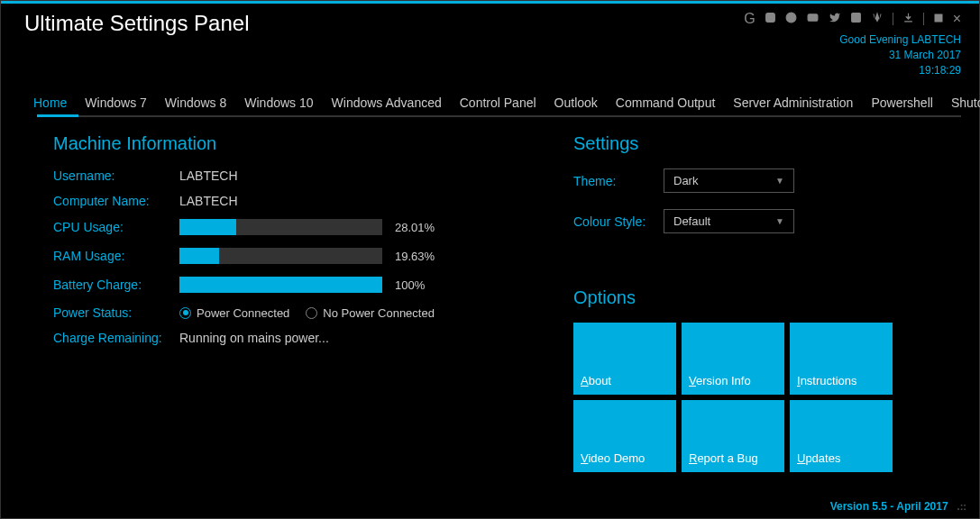 Image resolution: width=980 pixels, height=519 pixels. What do you see at coordinates (209, 176) in the screenshot?
I see `username-value: LABTECH` at bounding box center [209, 176].